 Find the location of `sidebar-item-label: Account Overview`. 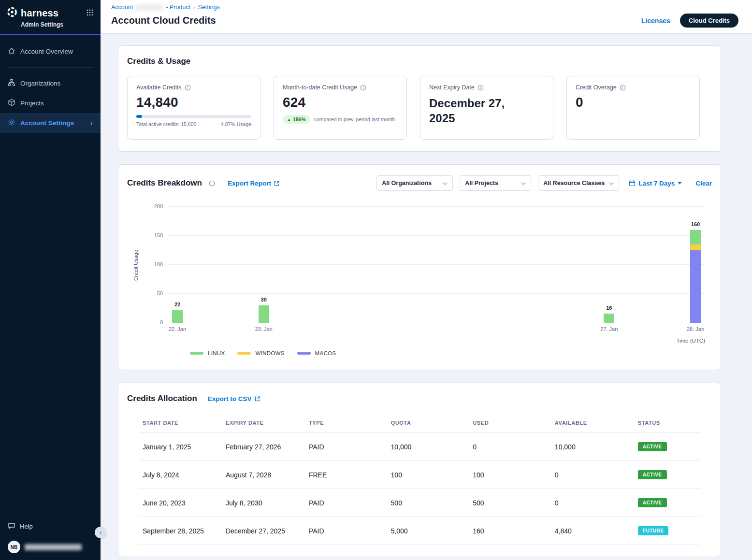

sidebar-item-label: Account Overview is located at coordinates (46, 51).